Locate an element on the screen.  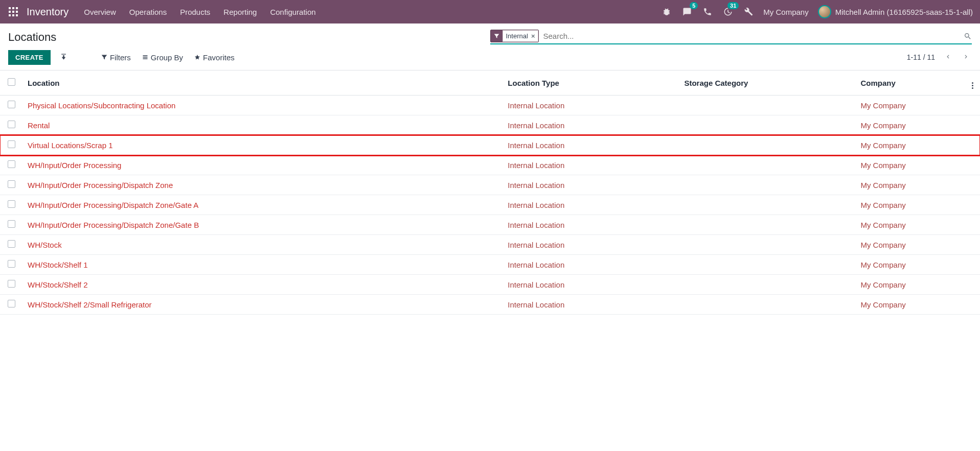
column-header-type: Location Type is located at coordinates (591, 83).